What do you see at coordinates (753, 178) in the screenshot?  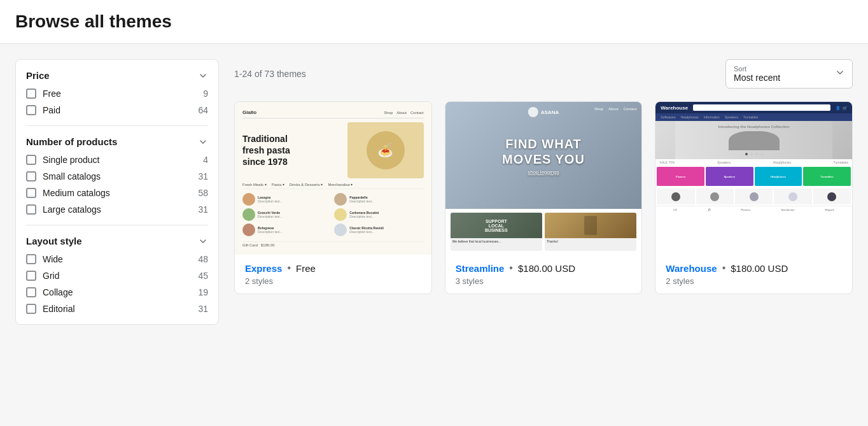 I see `warehouse-thumbnail: Warehouse 👤🛒 Softwaves Headphones Inform…` at bounding box center [753, 178].